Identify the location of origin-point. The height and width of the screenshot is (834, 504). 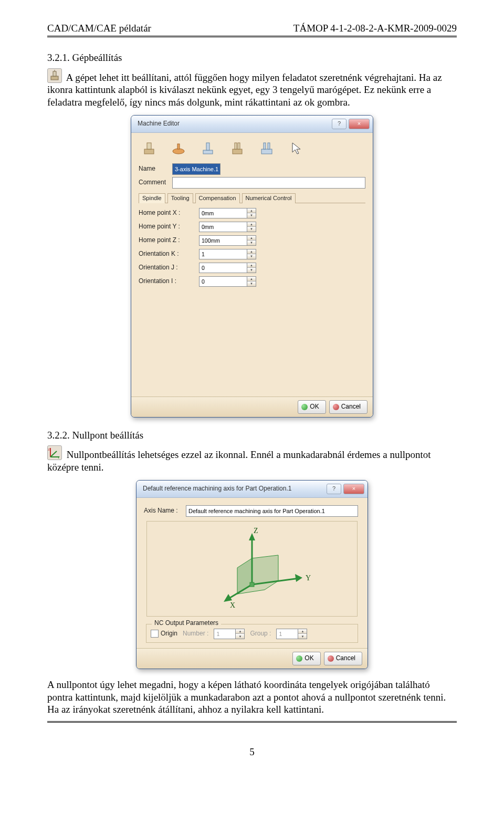
(252, 585).